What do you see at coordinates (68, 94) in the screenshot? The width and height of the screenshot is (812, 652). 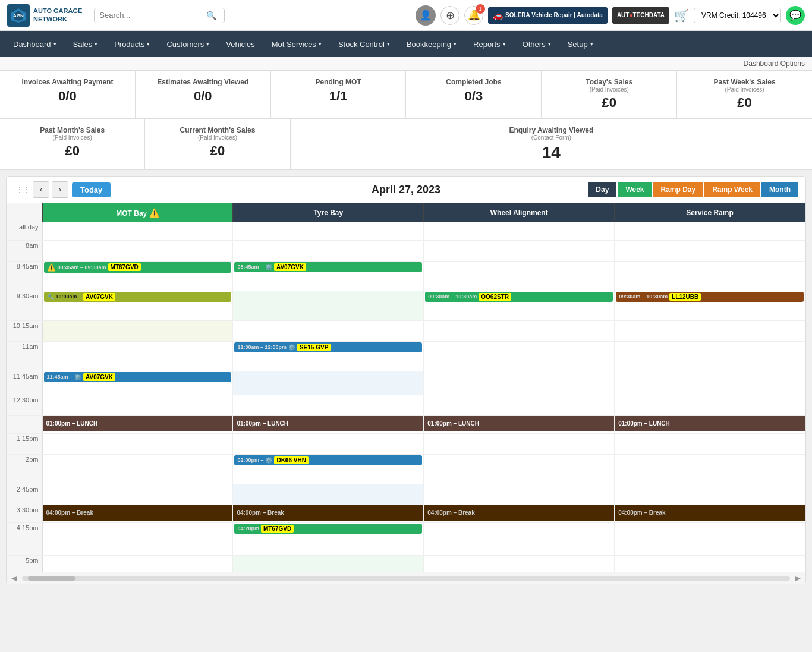 I see `stat-invoices-awaiting: Invoices Awaiting Payment 0/0` at bounding box center [68, 94].